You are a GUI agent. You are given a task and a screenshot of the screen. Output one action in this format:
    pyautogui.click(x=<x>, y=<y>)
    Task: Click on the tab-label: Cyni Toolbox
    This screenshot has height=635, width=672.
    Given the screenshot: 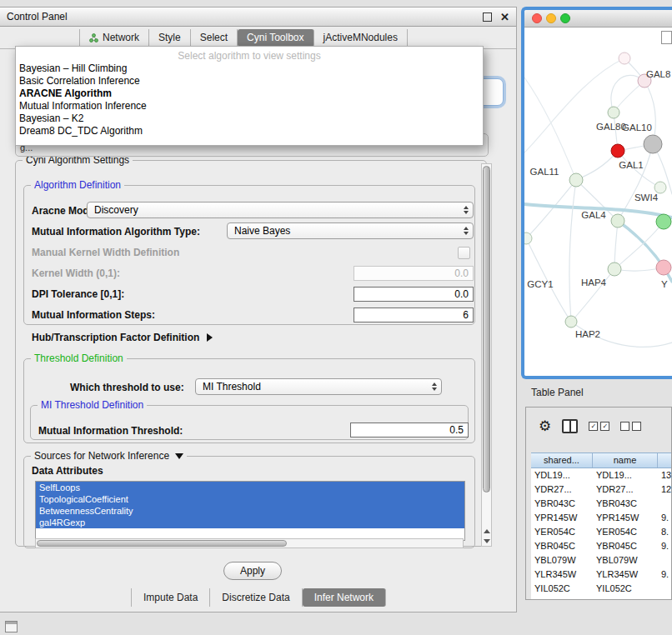 What is the action you would take?
    pyautogui.click(x=275, y=38)
    